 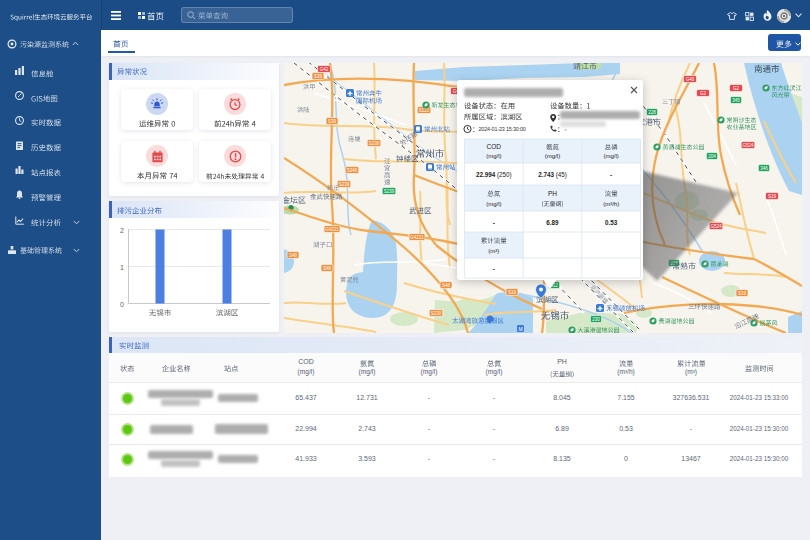 What do you see at coordinates (736, 100) in the screenshot?
I see `svg-text: 345` at bounding box center [736, 100].